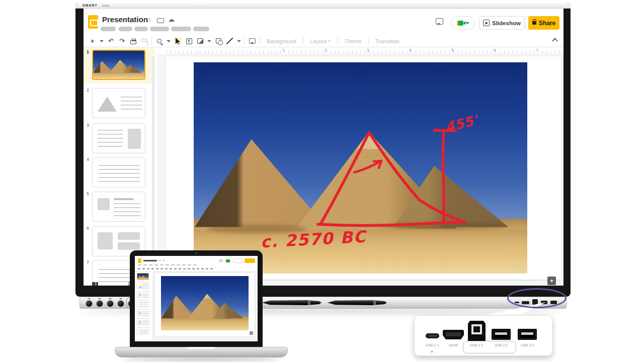 This screenshot has width=644, height=362. I want to click on mini-share-button, so click(250, 260).